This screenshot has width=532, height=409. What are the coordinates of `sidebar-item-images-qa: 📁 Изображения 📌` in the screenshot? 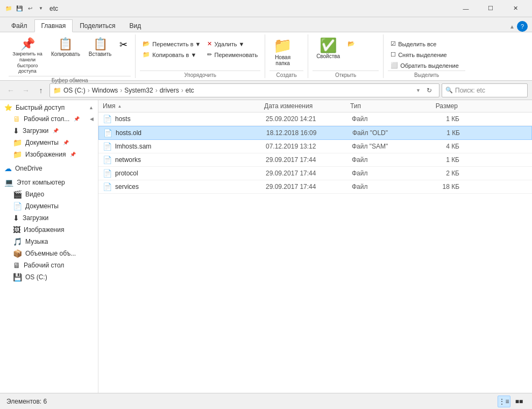 It's located at (49, 154).